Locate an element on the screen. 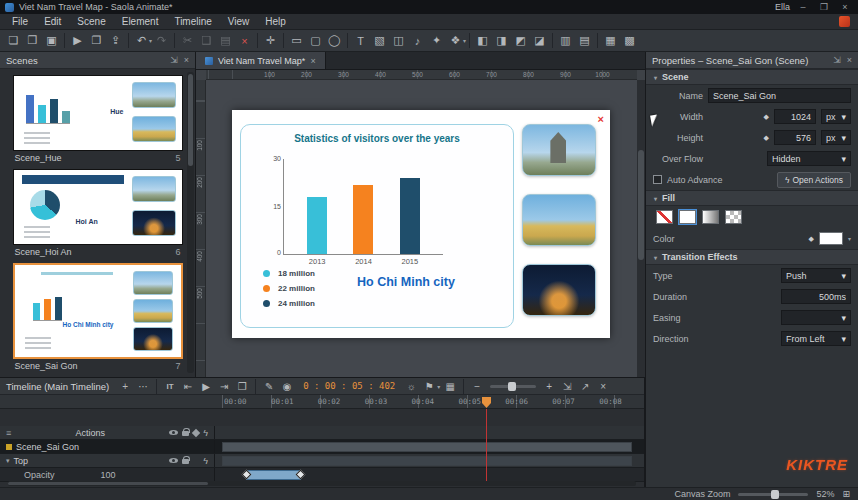 Image resolution: width=858 pixels, height=500 pixels. snap-icon: ☼ is located at coordinates (411, 386).